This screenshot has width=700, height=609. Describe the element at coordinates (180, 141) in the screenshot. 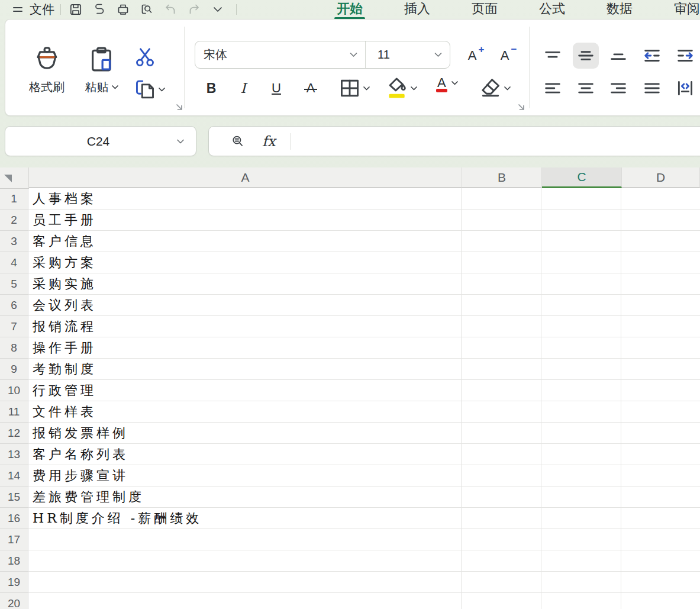

I see `chevron-down-icon` at that location.